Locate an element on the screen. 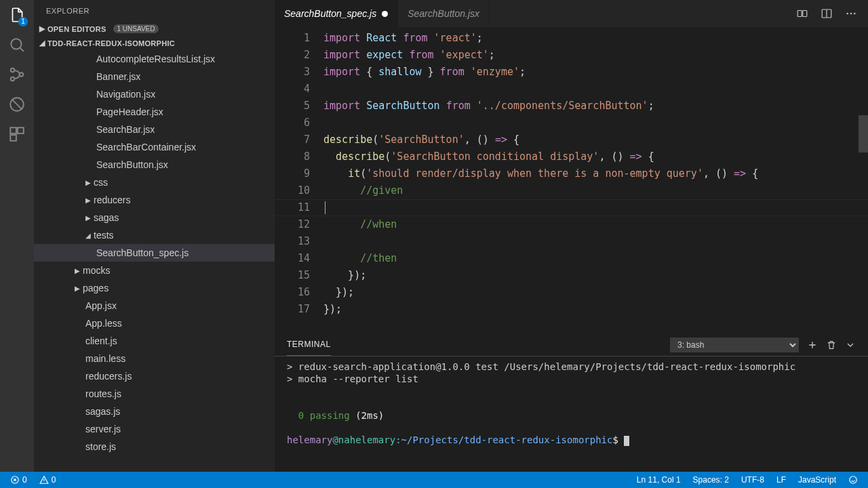 The width and height of the screenshot is (868, 488). tree-row: SearchBar.jsx is located at coordinates (155, 129).